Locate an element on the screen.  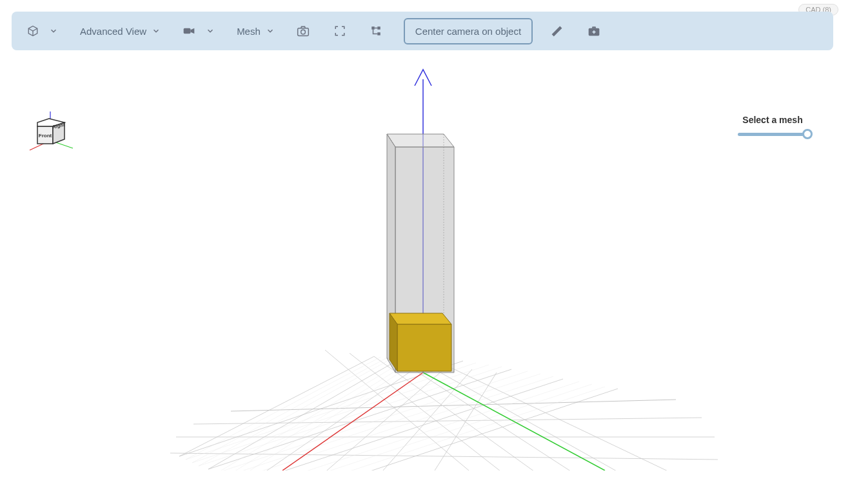
viewcube: Front Right is located at coordinates (50, 134).